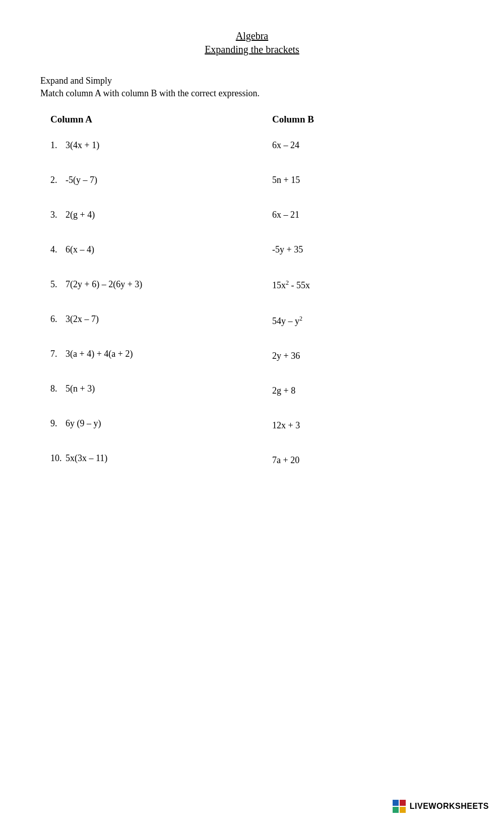 The width and height of the screenshot is (504, 828). I want to click on problem-number-6: 6., so click(58, 320).